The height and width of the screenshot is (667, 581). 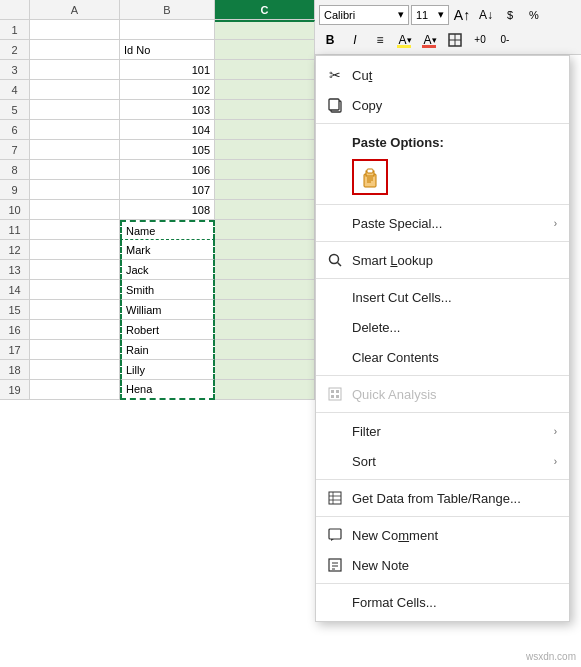 I want to click on menu-item-new-note: New Note, so click(x=442, y=565).